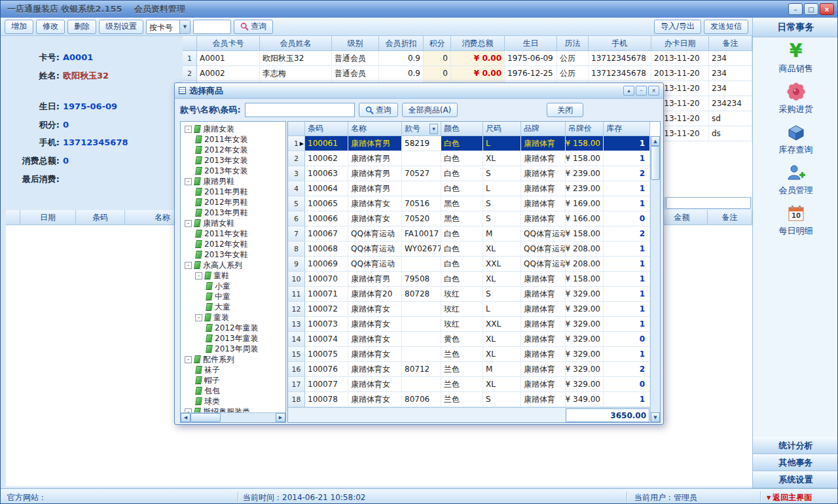  What do you see at coordinates (233, 129) in the screenshot?
I see `tree-item: -康踏女装` at bounding box center [233, 129].